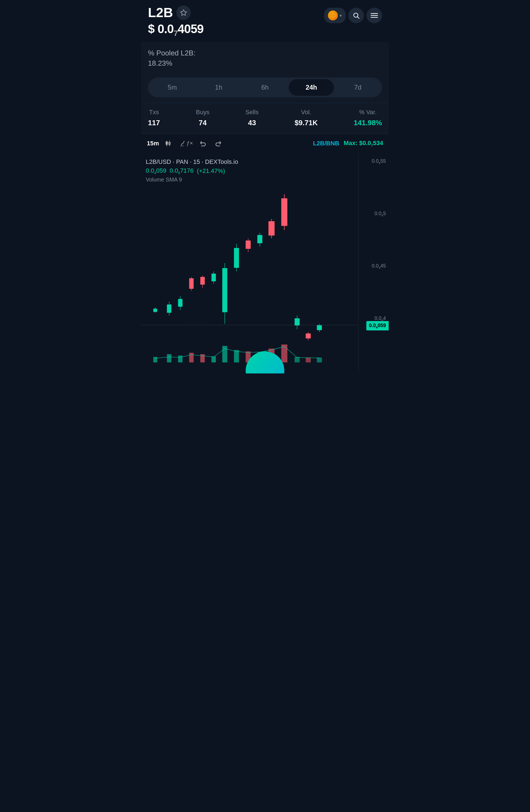 This screenshot has width=530, height=812. What do you see at coordinates (218, 143) in the screenshot?
I see `redo-icon` at bounding box center [218, 143].